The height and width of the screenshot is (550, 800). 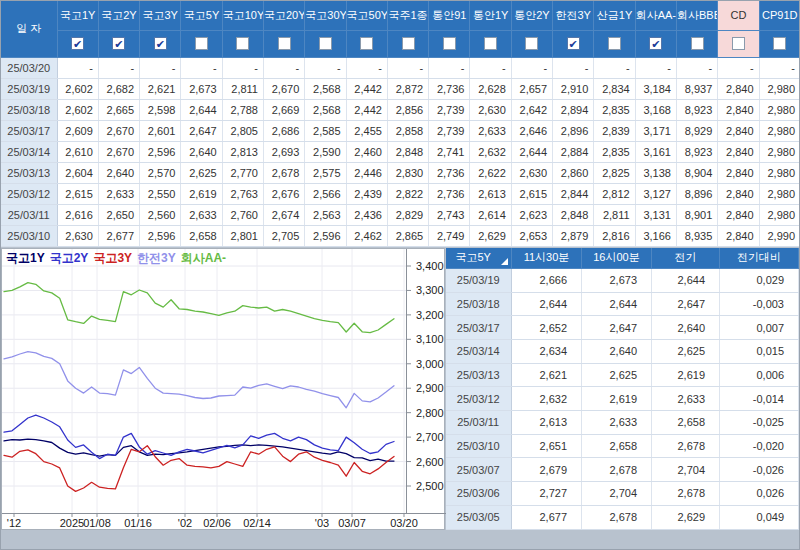 What do you see at coordinates (242, 194) in the screenshot?
I see `value-cell: 2,763` at bounding box center [242, 194].